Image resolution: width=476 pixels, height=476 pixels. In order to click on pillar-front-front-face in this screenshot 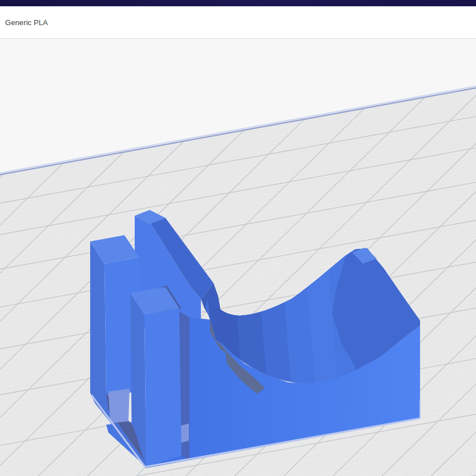, I will do `click(163, 388)`.